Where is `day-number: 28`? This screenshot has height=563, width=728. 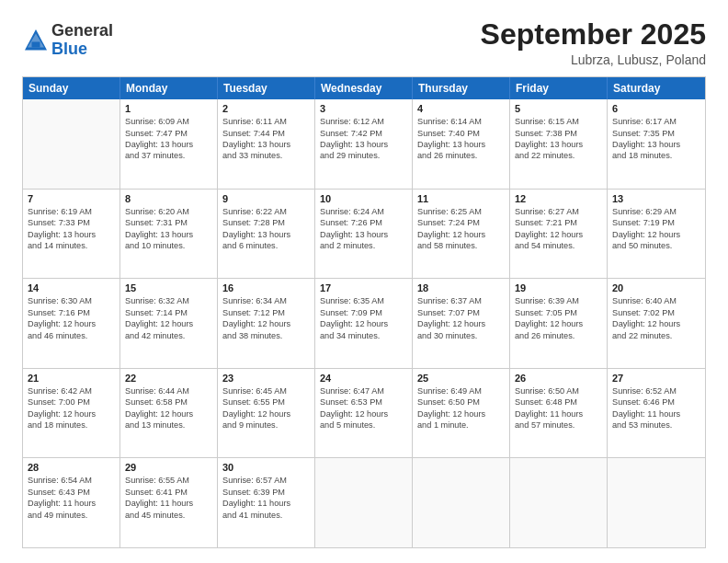
day-number: 28 is located at coordinates (72, 467).